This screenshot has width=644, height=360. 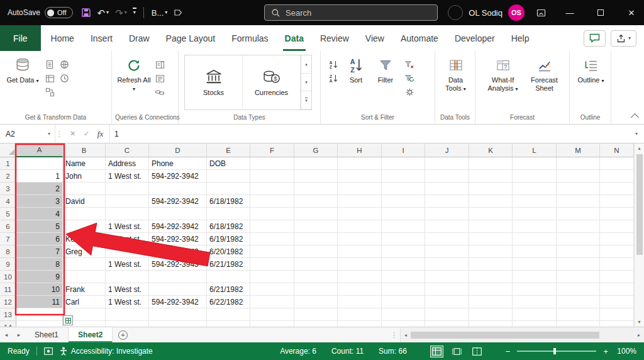 What do you see at coordinates (419, 38) in the screenshot?
I see `tab-automate: Automate` at bounding box center [419, 38].